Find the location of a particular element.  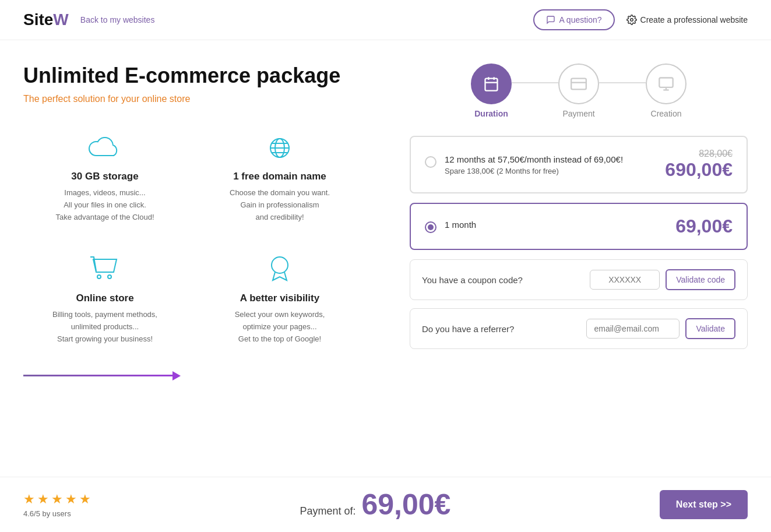

step-creation: Creation is located at coordinates (666, 91).